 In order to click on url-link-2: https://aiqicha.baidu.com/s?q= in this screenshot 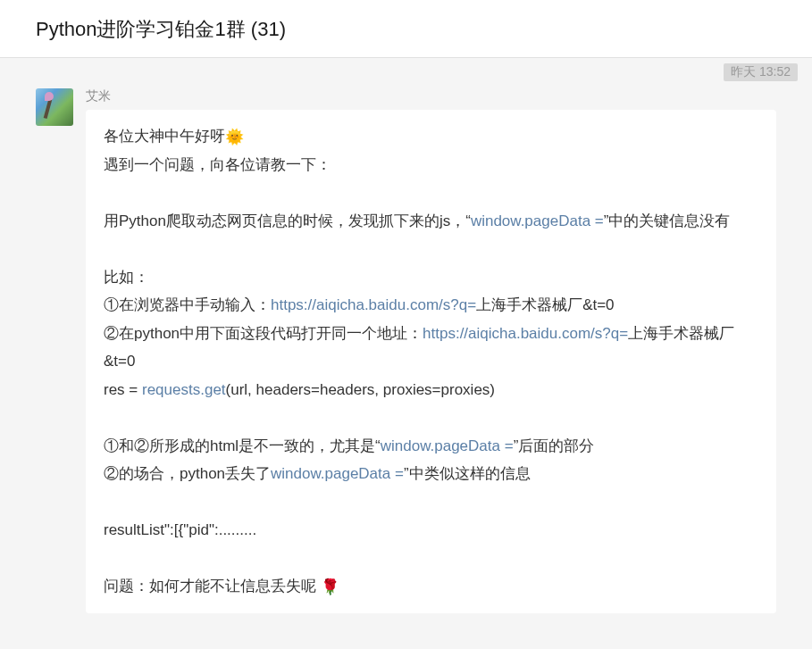, I will do `click(525, 334)`.